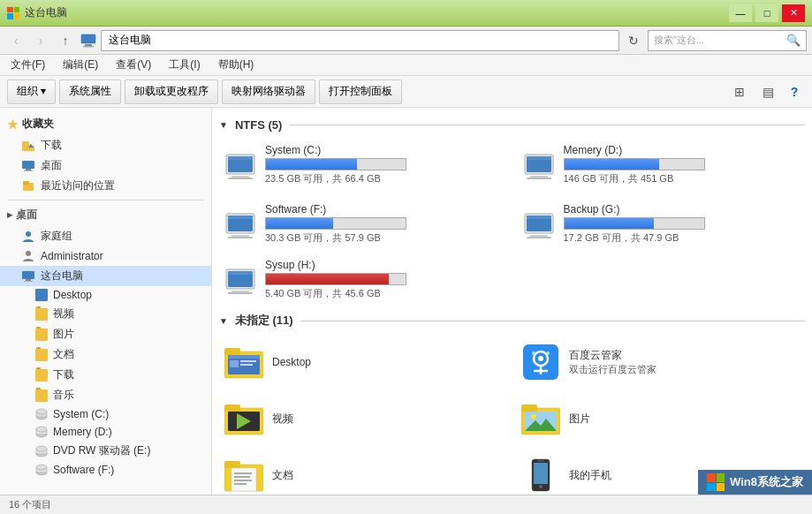 This screenshot has height=514, width=812. What do you see at coordinates (106, 432) in the screenshot?
I see `sidebar-item-d: Memery (D:)` at bounding box center [106, 432].